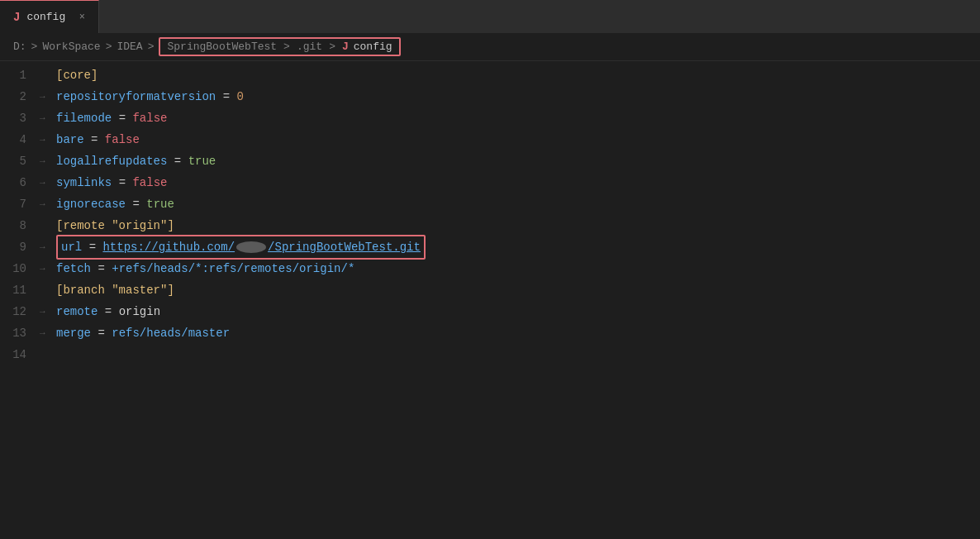  I want to click on line-number-10: 10, so click(20, 269).